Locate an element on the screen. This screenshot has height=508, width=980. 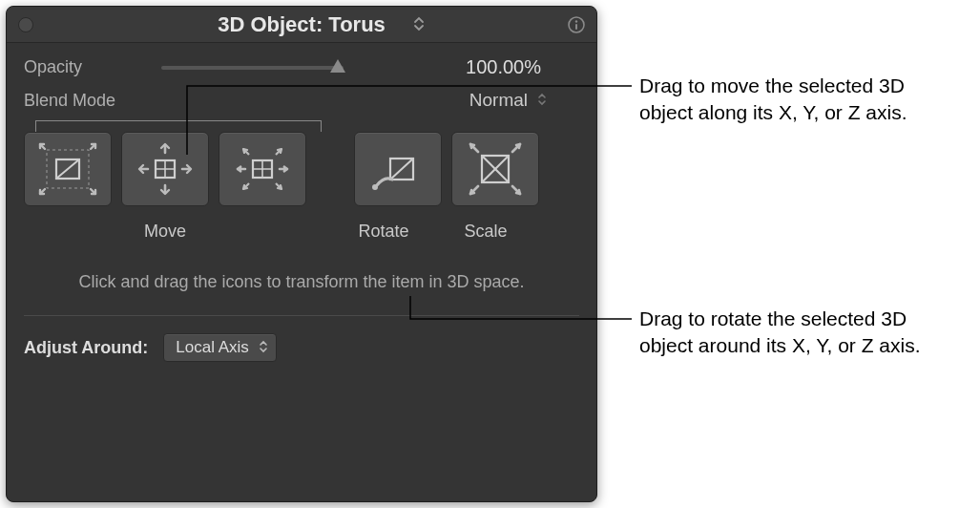
close-icon is located at coordinates (26, 25).